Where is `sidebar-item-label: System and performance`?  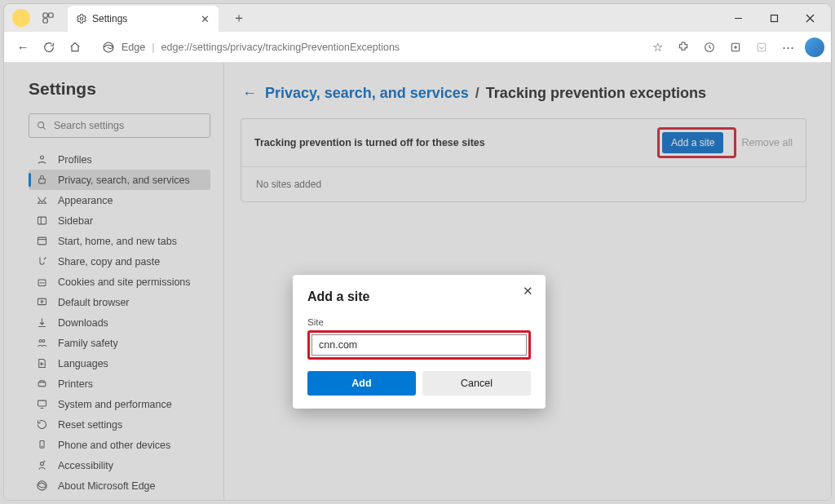 sidebar-item-label: System and performance is located at coordinates (115, 405).